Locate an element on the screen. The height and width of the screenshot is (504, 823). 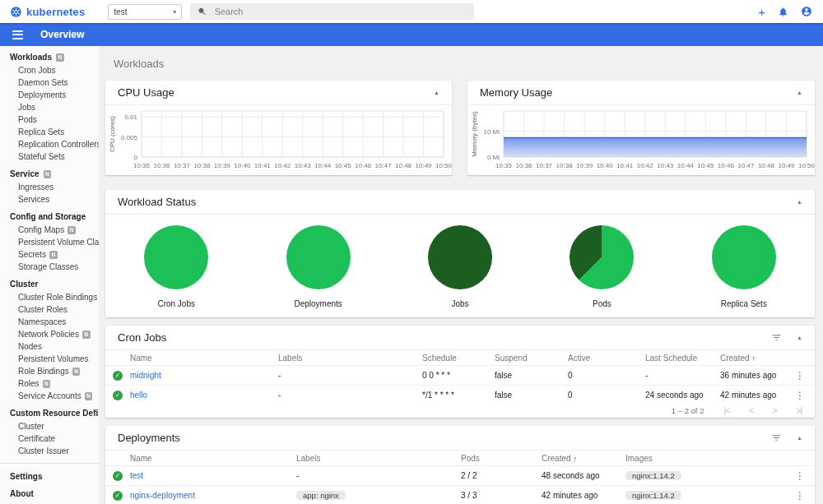
memory-usage-chart: 10:3510:3610:3710:3810:3910:4010:4110:42… is located at coordinates (641, 140).